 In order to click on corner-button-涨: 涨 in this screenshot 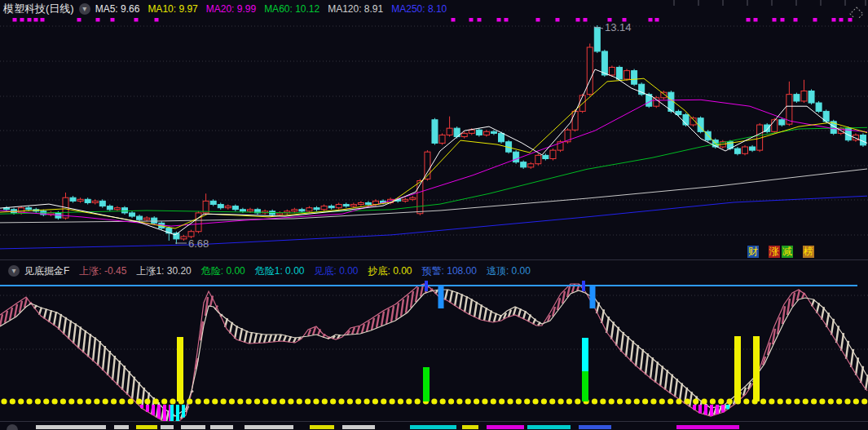, I will do `click(774, 251)`.